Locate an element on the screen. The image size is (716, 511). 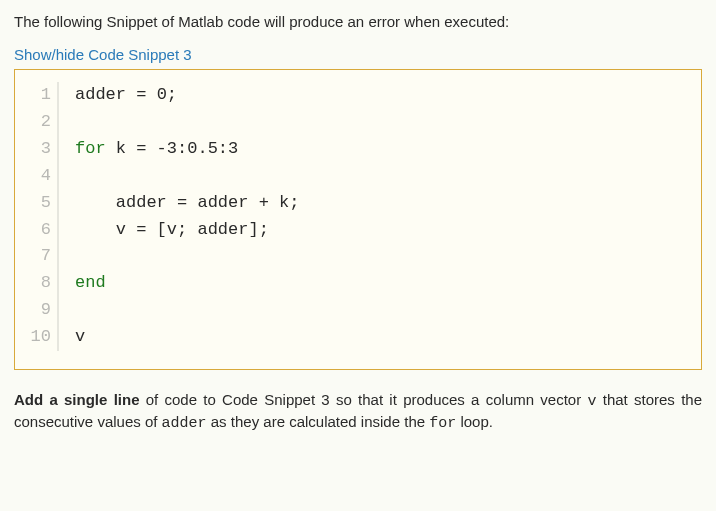
code-line: 5 adder = adder + k; is located at coordinates (358, 204).